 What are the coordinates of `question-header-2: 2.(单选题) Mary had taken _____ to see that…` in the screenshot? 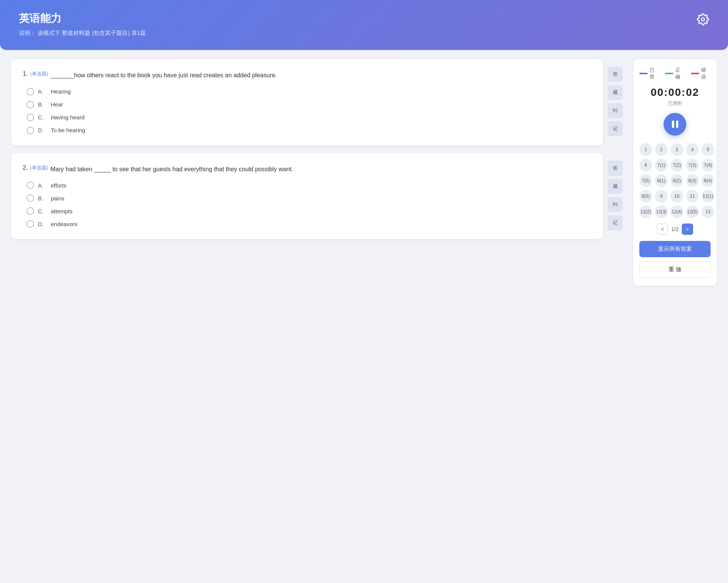 It's located at (307, 169).